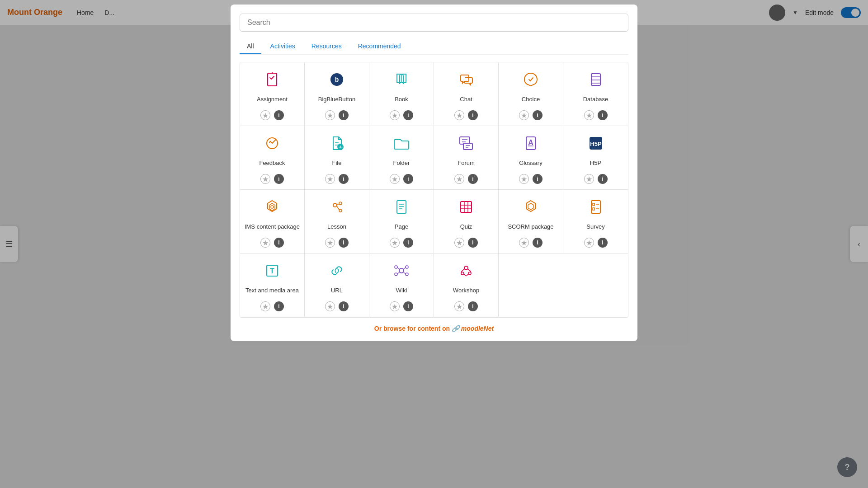  Describe the element at coordinates (330, 306) in the screenshot. I see `star-button-url: ★` at that location.